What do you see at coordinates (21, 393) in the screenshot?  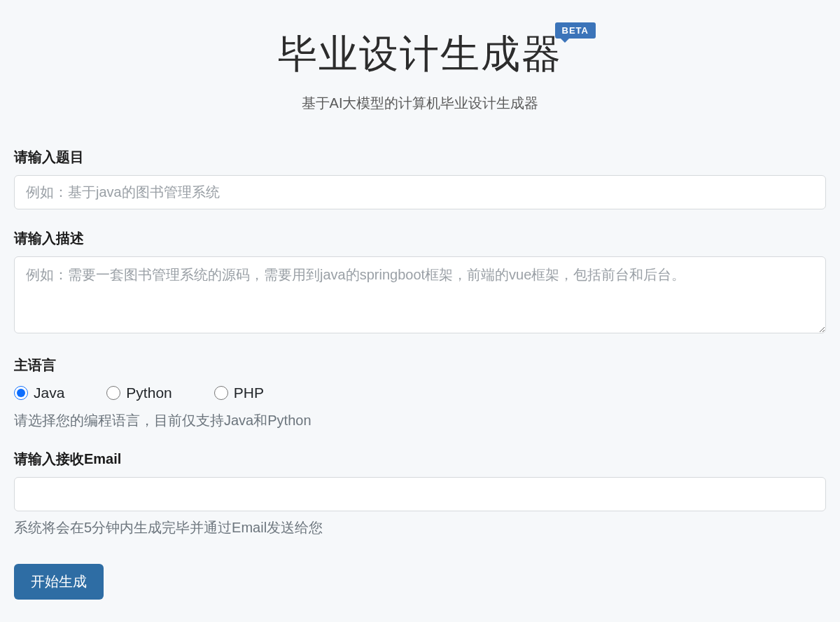 I see `radio-java` at bounding box center [21, 393].